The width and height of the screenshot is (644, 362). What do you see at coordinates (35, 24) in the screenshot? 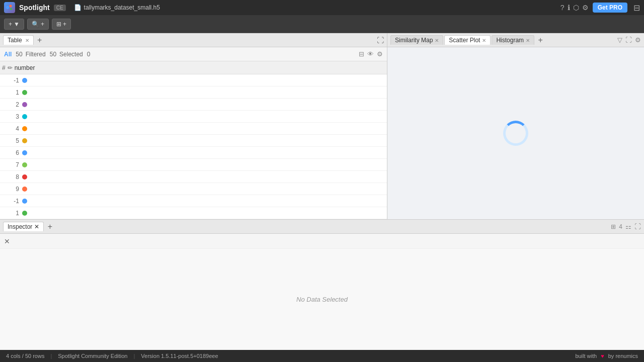
I see `search-icon: 🔍` at bounding box center [35, 24].